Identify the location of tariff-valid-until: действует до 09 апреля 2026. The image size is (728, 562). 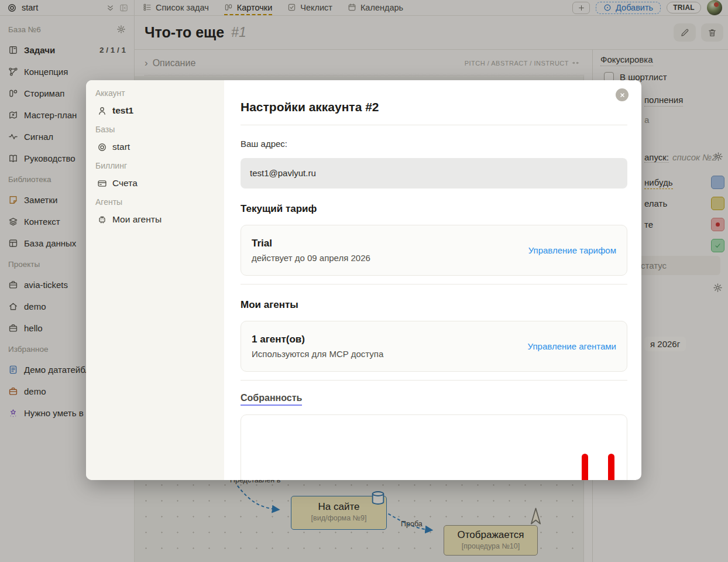
(311, 258).